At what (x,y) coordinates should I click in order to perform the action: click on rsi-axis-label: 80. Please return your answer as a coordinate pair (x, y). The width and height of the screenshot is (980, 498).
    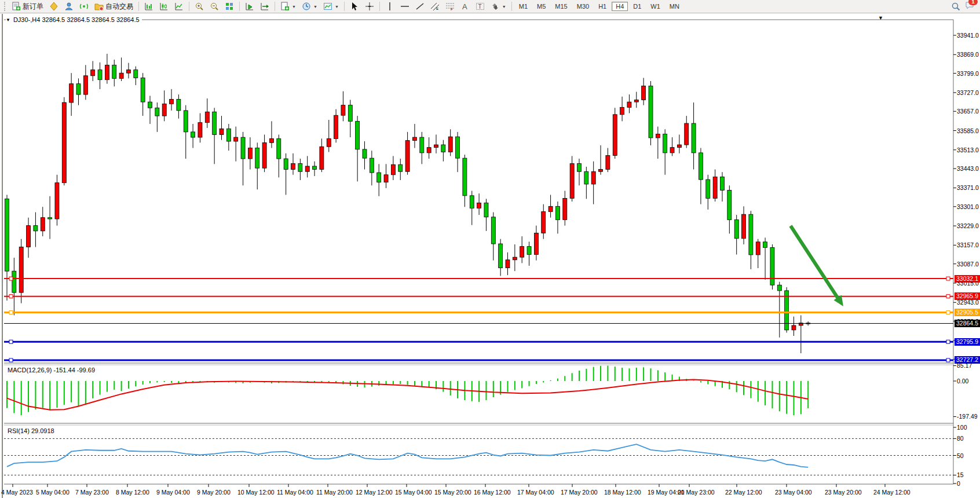
    Looking at the image, I should click on (960, 438).